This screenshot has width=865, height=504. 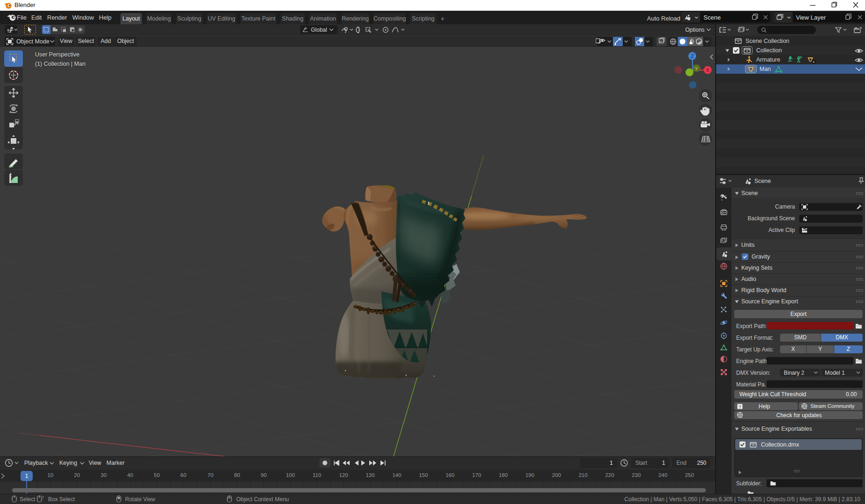 I want to click on svg-text: Z, so click(x=692, y=56).